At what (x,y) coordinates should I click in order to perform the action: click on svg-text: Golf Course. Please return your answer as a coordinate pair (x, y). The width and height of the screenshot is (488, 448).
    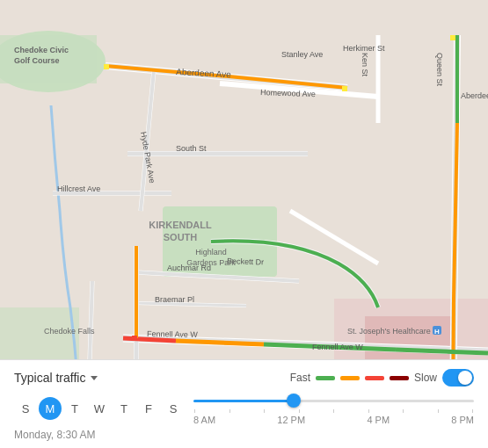
    Looking at the image, I should click on (37, 61).